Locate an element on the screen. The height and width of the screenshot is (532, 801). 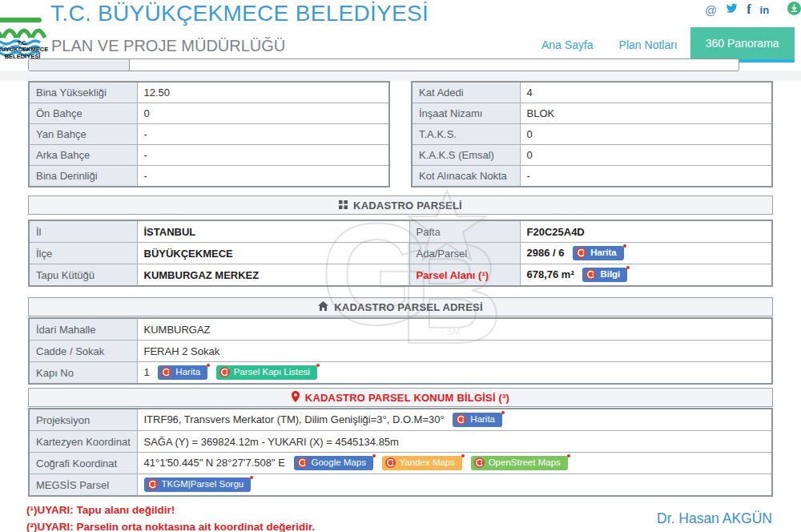
parsel-kapi-listesi-button: Parsel Kapı Listesi is located at coordinates (267, 373).